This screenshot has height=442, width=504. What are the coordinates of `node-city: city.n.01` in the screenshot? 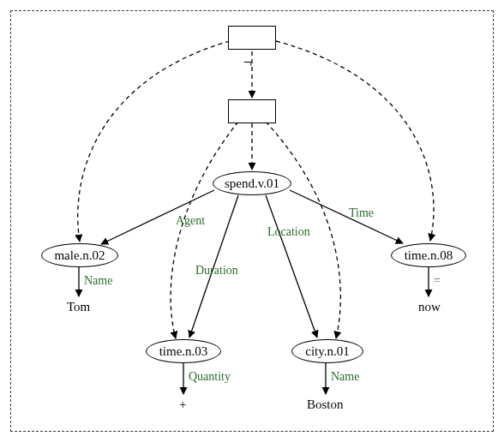 It's located at (327, 351).